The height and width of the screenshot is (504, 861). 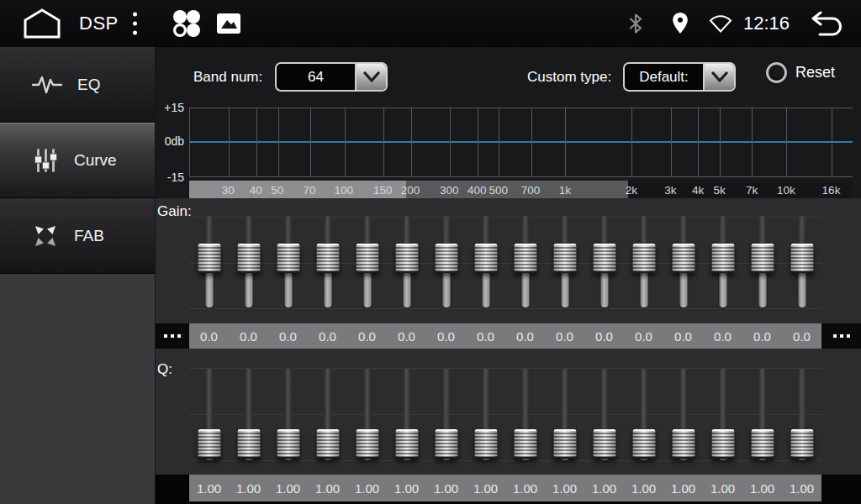 What do you see at coordinates (786, 190) in the screenshot?
I see `freq-tick-label: 10k` at bounding box center [786, 190].